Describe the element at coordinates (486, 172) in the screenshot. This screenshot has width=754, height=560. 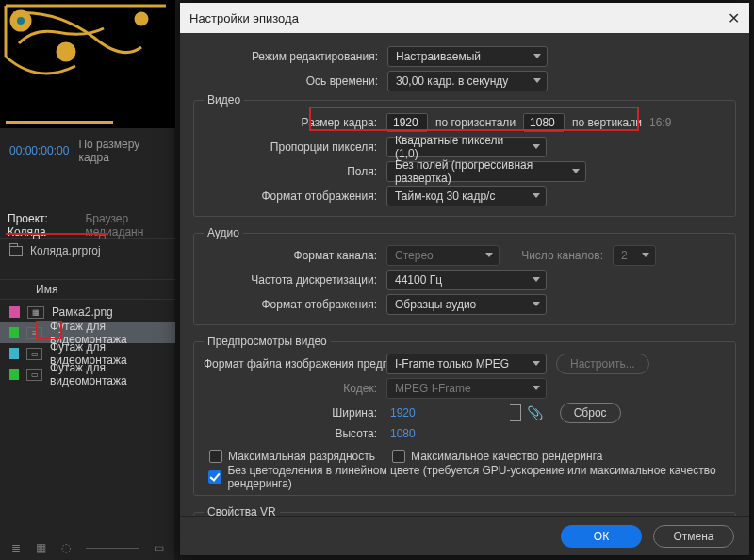
I see `fields-select: Без полей (прогрессивная развертка)` at that location.